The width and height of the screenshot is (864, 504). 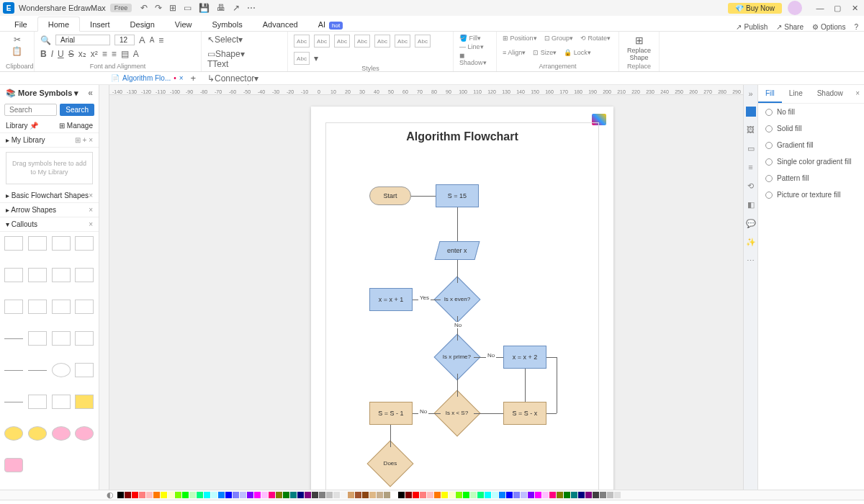 What do you see at coordinates (226, 54) in the screenshot?
I see `shape-button: ▭ Shape▾` at bounding box center [226, 54].